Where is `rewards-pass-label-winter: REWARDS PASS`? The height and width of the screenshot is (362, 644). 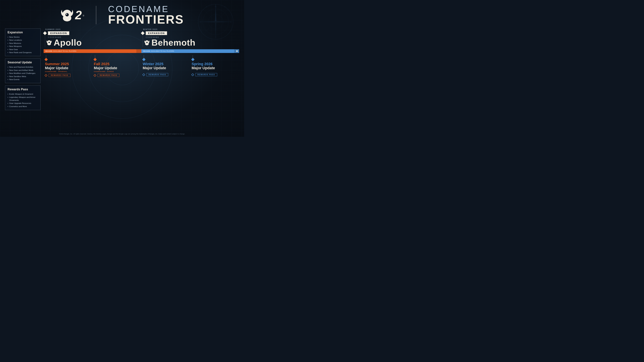
rewards-pass-label-winter: REWARDS PASS is located at coordinates (158, 74).